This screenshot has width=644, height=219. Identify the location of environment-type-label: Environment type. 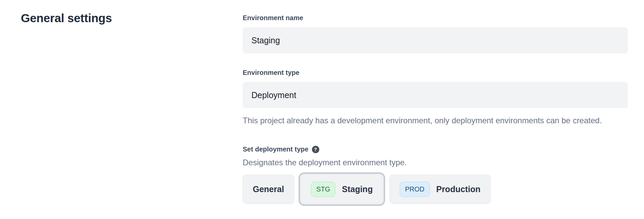
(435, 73).